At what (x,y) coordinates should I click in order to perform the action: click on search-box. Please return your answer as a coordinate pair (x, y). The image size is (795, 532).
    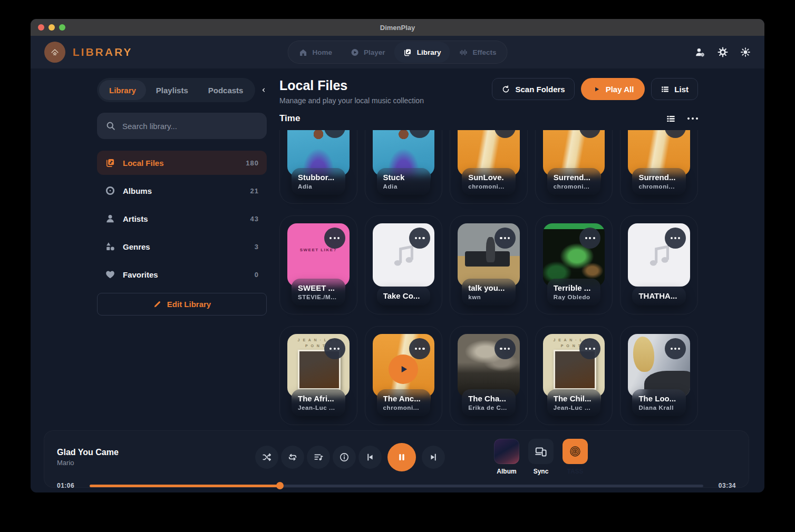
    Looking at the image, I should click on (182, 126).